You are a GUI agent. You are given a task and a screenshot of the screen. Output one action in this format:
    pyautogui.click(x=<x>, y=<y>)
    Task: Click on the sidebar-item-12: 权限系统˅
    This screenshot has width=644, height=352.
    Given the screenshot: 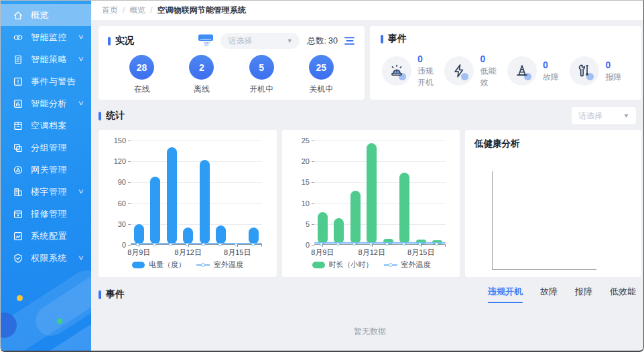 What is the action you would take?
    pyautogui.click(x=46, y=258)
    